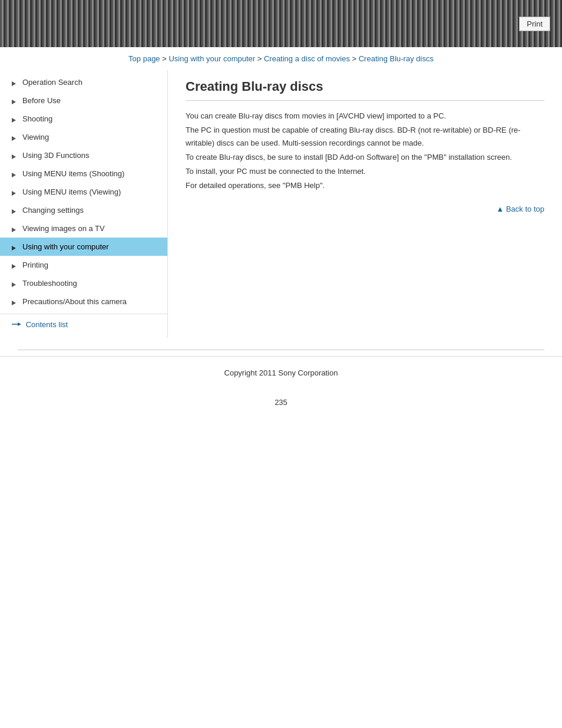  Describe the element at coordinates (525, 209) in the screenshot. I see `back-to-top-link: Back to top` at that location.